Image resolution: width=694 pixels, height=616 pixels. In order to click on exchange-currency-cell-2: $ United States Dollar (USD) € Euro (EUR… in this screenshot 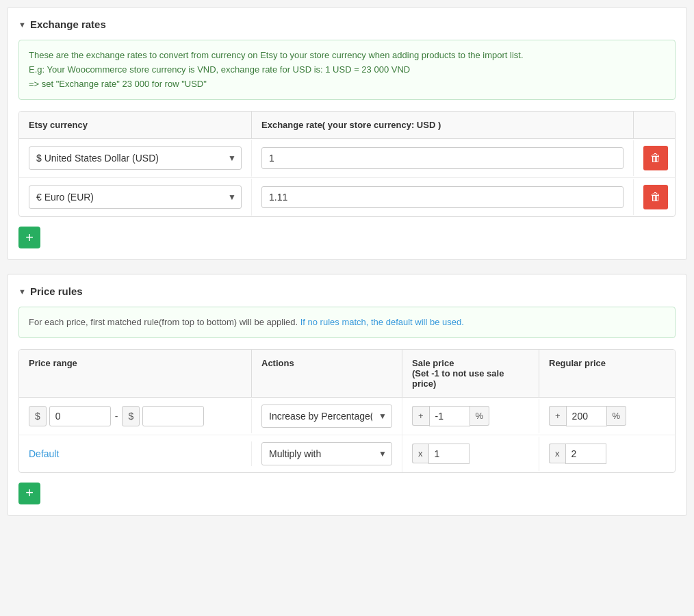, I will do `click(136, 197)`.